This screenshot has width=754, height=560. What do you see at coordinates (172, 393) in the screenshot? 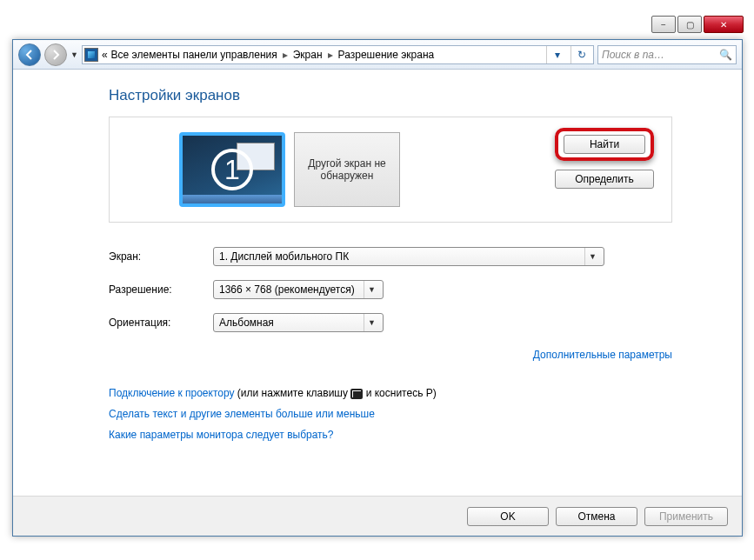
I see `connect-projector-link: Подключение к проектору` at bounding box center [172, 393].